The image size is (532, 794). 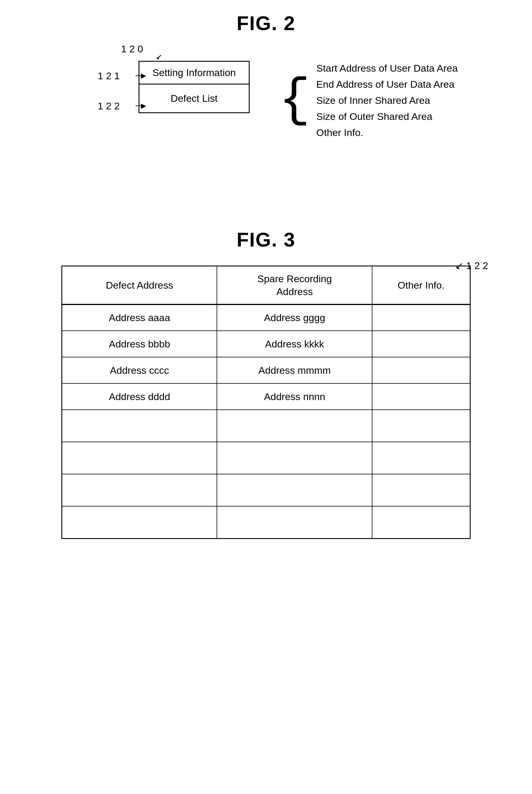 What do you see at coordinates (387, 68) in the screenshot?
I see `brace-item-1: Start Address of User Data Area` at bounding box center [387, 68].